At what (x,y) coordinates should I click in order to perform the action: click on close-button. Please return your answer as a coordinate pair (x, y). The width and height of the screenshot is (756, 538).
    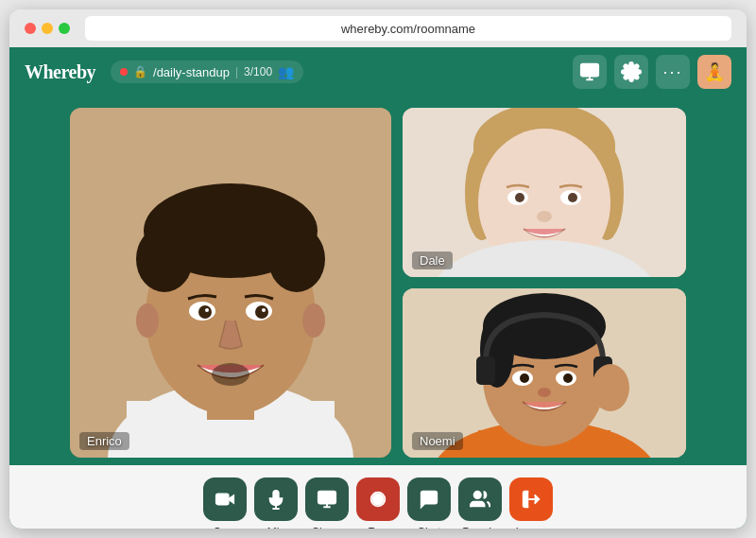
    Looking at the image, I should click on (30, 28).